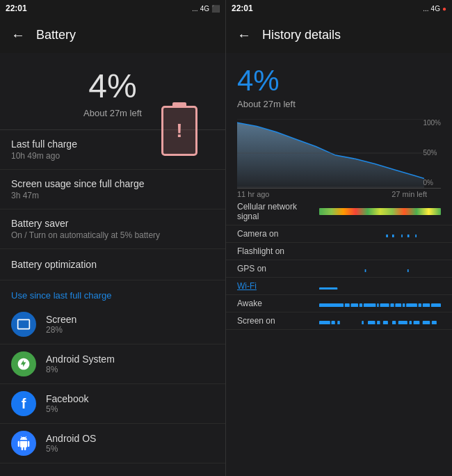 The height and width of the screenshot is (476, 452). What do you see at coordinates (71, 438) in the screenshot?
I see `app-name-androidos: Android OS` at bounding box center [71, 438].